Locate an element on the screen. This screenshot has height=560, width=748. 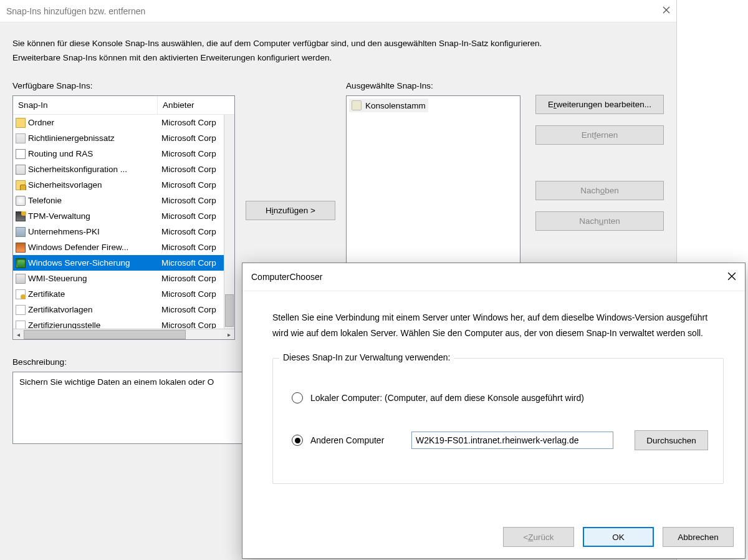
snapin-name: TPM-Verwaltung is located at coordinates (59, 216).